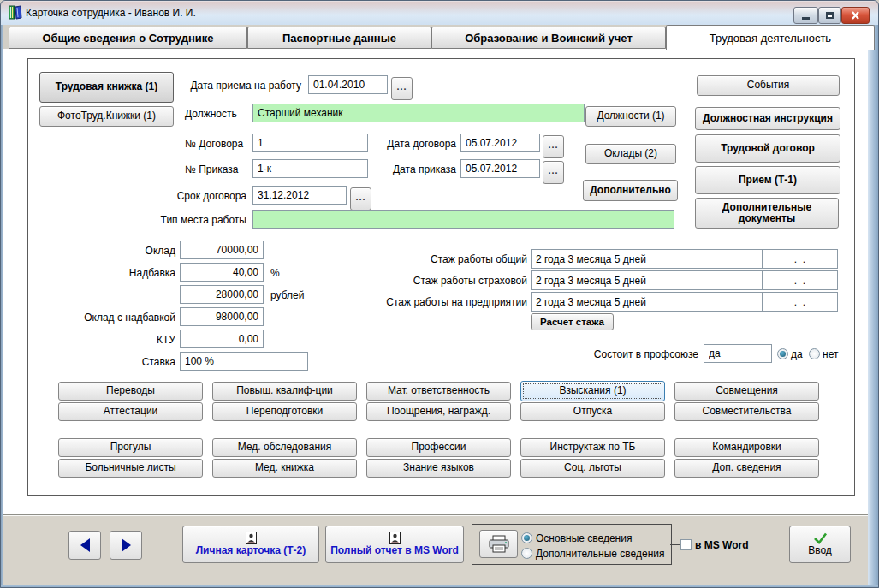  Describe the element at coordinates (113, 251) in the screenshot. I see `salary-label: Оклад` at that location.